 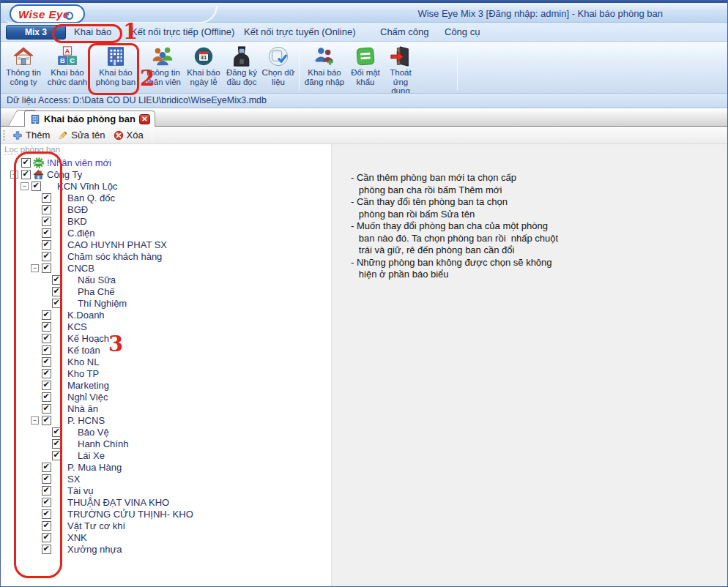 What do you see at coordinates (166, 221) in the screenshot?
I see `tree-node-row: BKD` at bounding box center [166, 221].